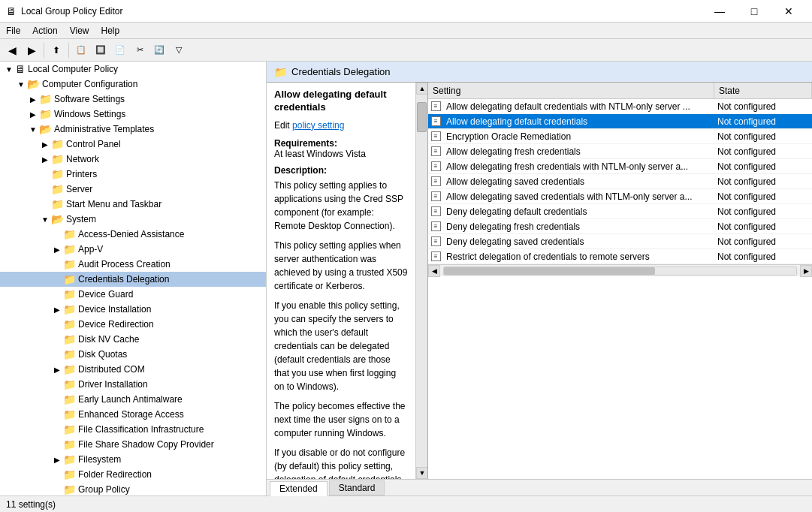 Image resolution: width=812 pixels, height=512 pixels. Describe the element at coordinates (57, 459) in the screenshot. I see `tree-toggle-filesystem: ▶` at that location.